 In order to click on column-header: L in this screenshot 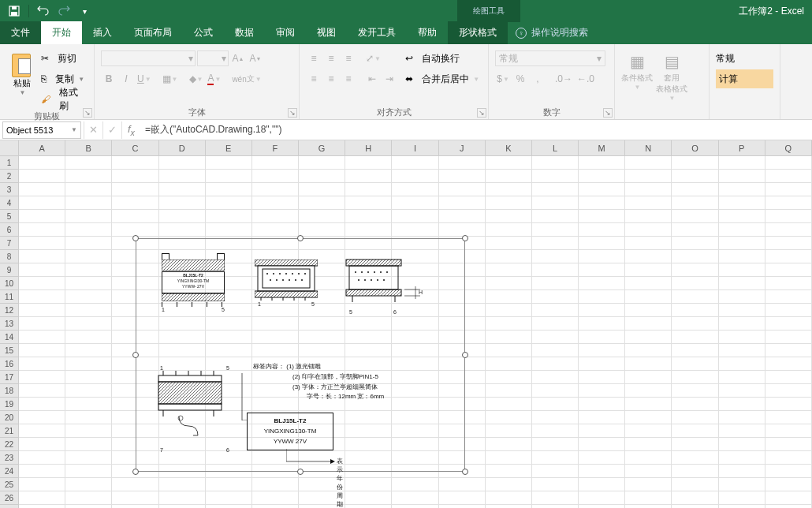, I will do `click(555, 148)`.